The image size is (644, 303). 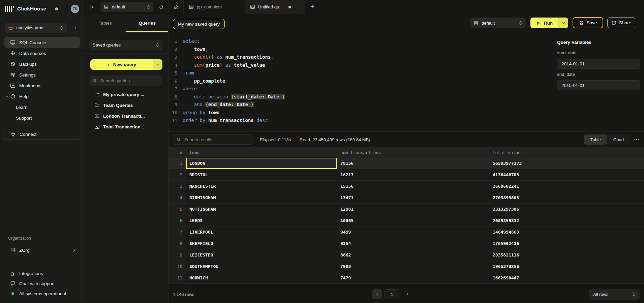 I want to click on table-row: 6LEEDS108652089859332, so click(x=406, y=221).